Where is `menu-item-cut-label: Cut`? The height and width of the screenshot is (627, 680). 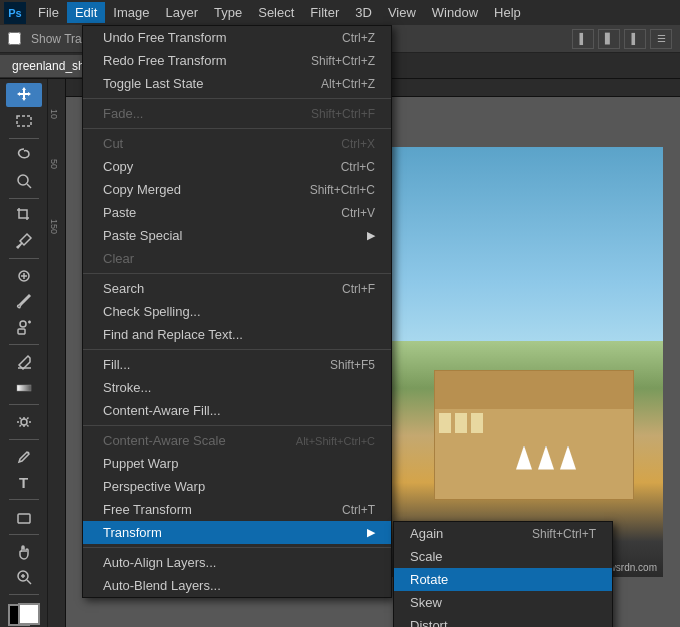
menu-item-cut-label: Cut is located at coordinates (113, 144).